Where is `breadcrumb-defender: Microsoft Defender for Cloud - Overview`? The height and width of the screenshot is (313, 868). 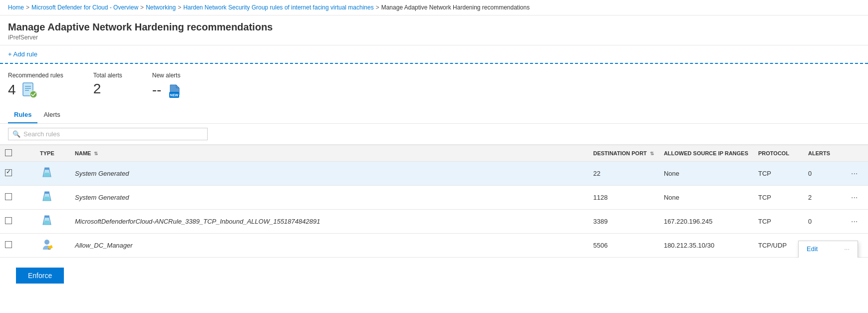
breadcrumb-defender: Microsoft Defender for Cloud - Overview is located at coordinates (85, 7).